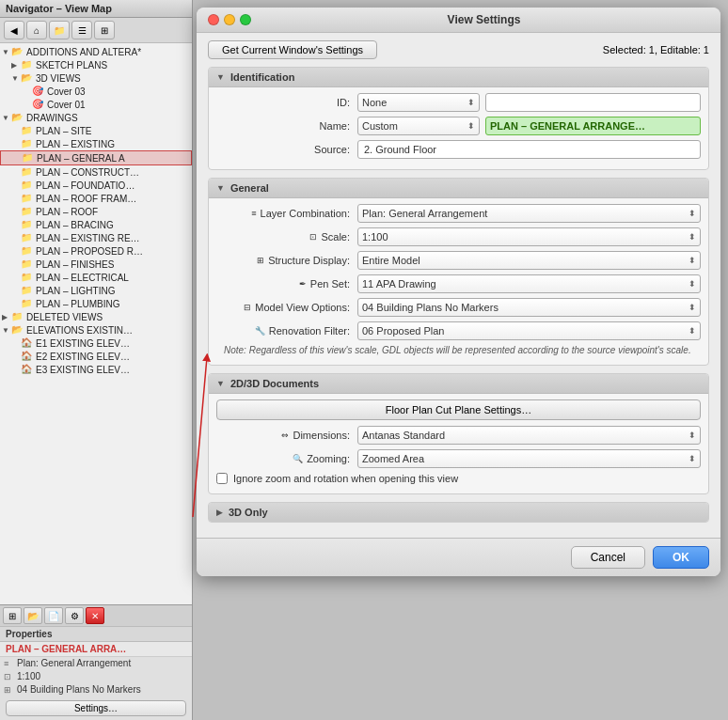 Image resolution: width=728 pixels, height=720 pixels. I want to click on name-dropdown: Custom ⬍, so click(419, 126).